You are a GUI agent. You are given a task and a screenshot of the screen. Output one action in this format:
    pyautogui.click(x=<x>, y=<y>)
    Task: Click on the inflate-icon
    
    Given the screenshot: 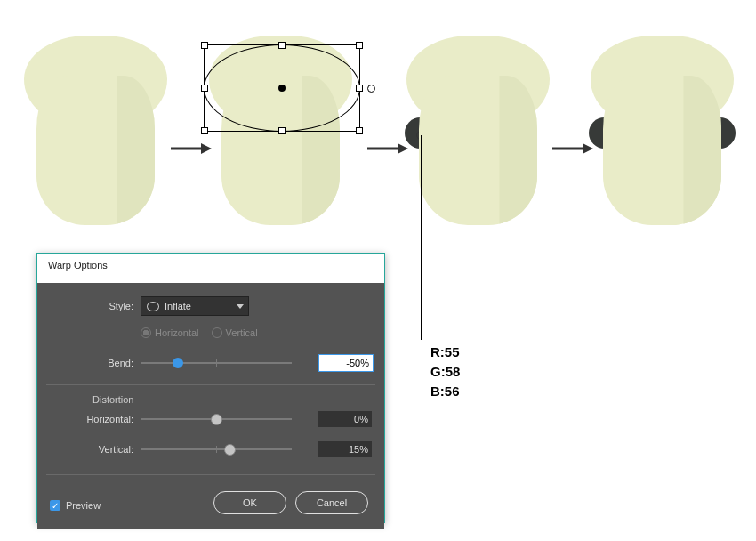 What is the action you would take?
    pyautogui.click(x=153, y=306)
    